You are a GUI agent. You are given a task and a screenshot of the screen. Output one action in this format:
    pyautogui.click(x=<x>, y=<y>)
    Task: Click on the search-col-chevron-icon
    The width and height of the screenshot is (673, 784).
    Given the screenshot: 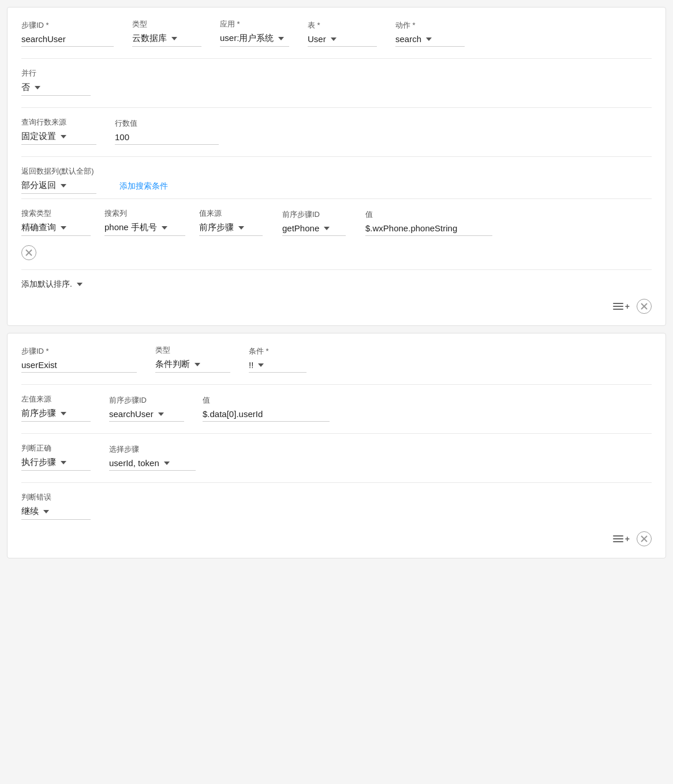 What is the action you would take?
    pyautogui.click(x=164, y=228)
    